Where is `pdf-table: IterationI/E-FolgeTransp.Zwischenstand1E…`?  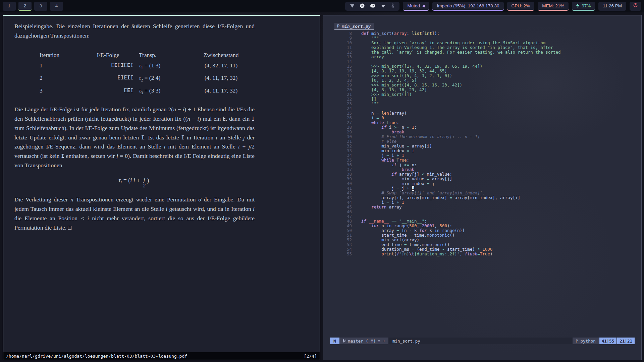
pdf-table: IterationI/E-FolgeTransp.Zwischenstand1E… is located at coordinates (180, 74).